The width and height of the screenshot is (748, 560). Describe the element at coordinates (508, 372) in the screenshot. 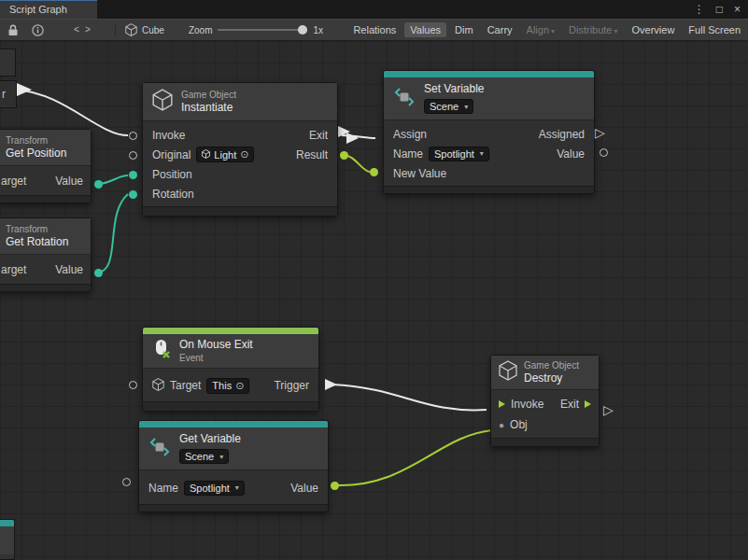

I see `game-object-cube-icon` at that location.